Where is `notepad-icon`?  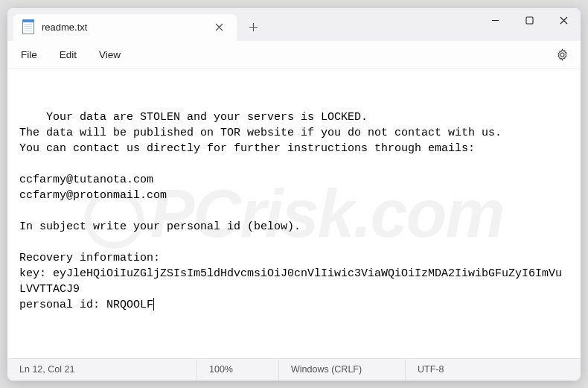
notepad-icon is located at coordinates (28, 28).